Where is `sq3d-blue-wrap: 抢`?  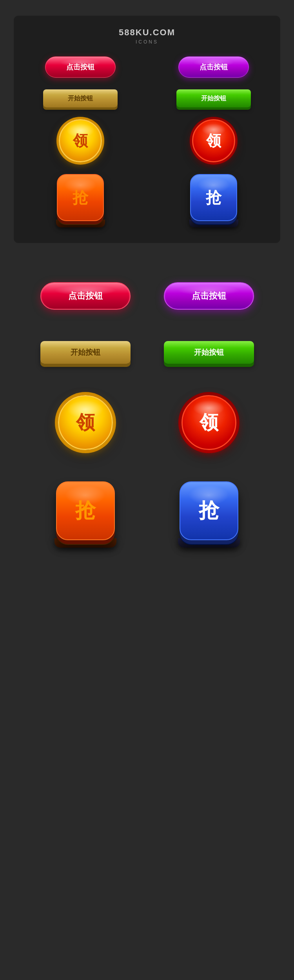 sq3d-blue-wrap: 抢 is located at coordinates (214, 201).